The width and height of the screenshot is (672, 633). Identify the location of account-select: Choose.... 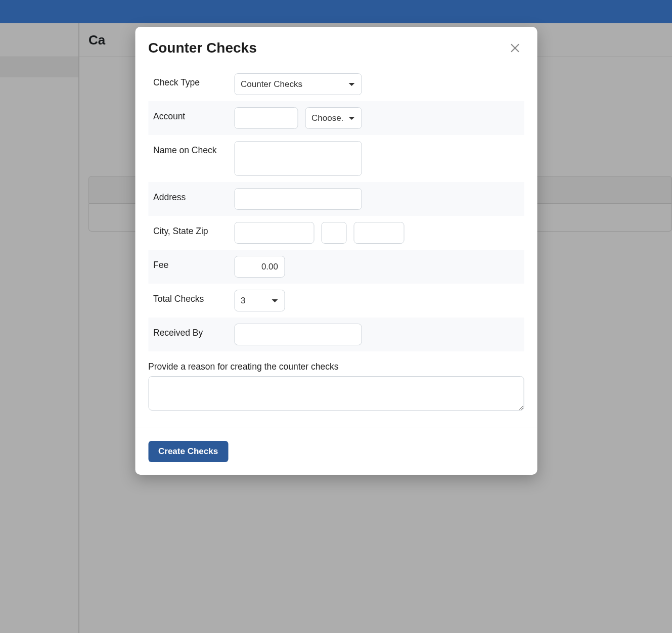
(333, 118).